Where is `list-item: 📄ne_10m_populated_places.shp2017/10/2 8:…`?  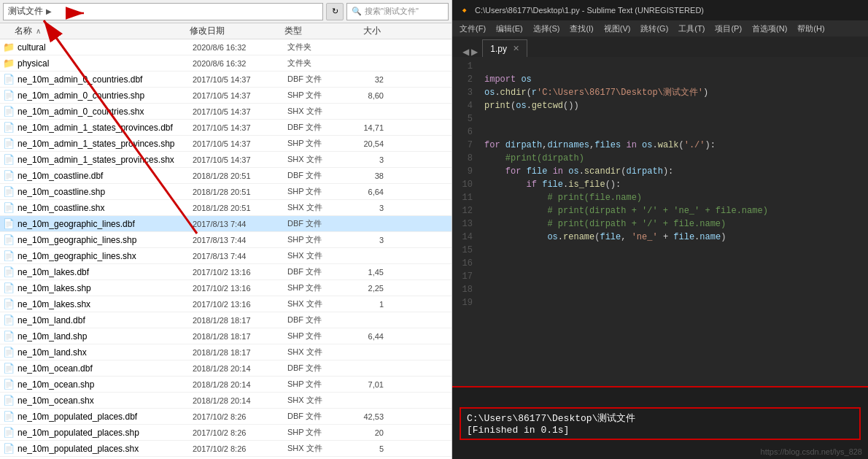
list-item: 📄ne_10m_populated_places.shp2017/10/2 8:… is located at coordinates (226, 433).